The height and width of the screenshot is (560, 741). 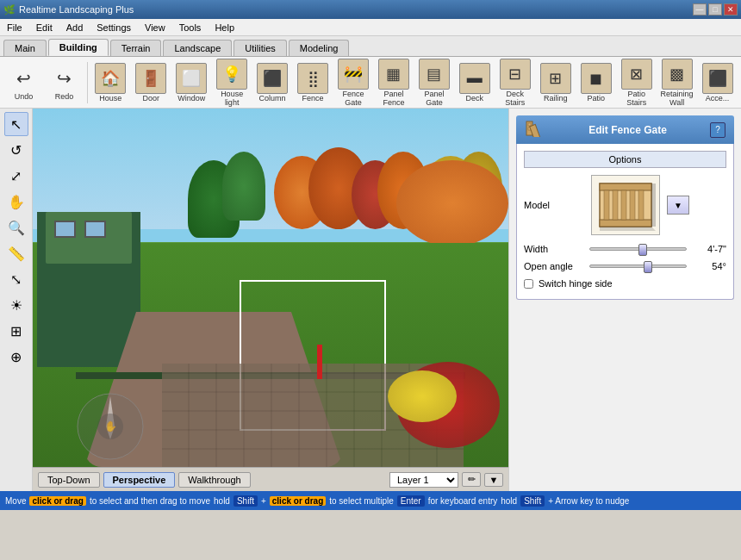 I want to click on toolbar-houselight: 💡House light, so click(x=233, y=83).